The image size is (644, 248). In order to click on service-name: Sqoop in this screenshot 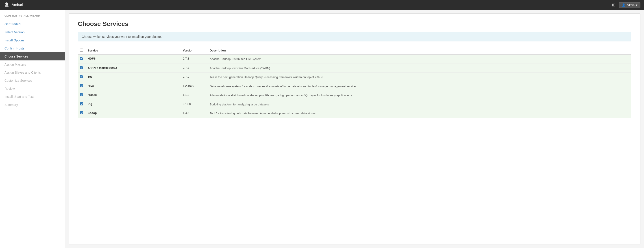, I will do `click(133, 114)`.